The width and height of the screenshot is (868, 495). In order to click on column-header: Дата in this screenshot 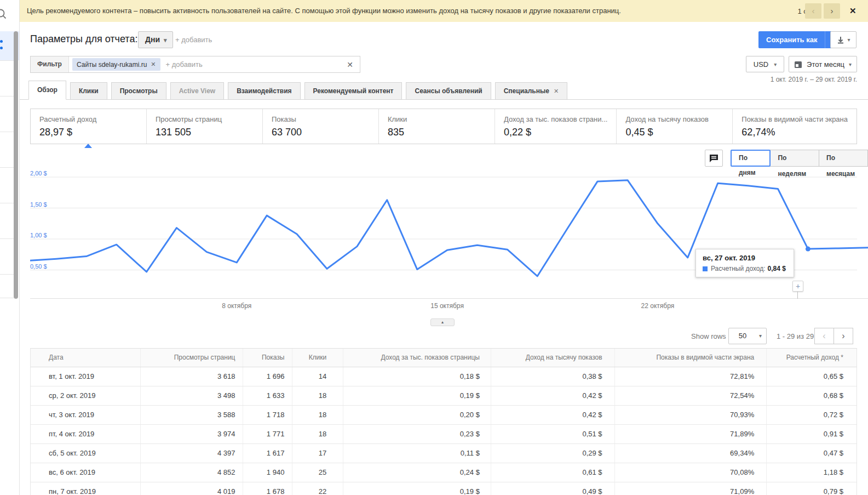, I will do `click(85, 357)`.